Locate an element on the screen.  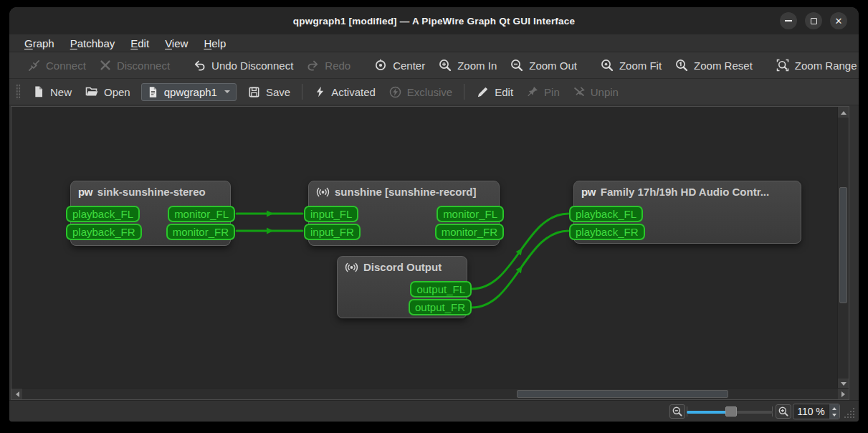
graph-port-input_FR: input_FR is located at coordinates (333, 232).